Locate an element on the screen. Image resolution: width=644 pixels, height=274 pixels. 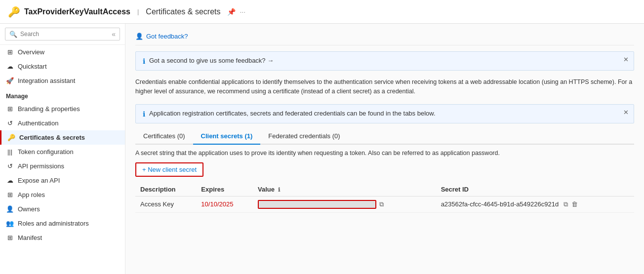
sidebar-item-authentication: ↺ Authentication is located at coordinates (62, 123).